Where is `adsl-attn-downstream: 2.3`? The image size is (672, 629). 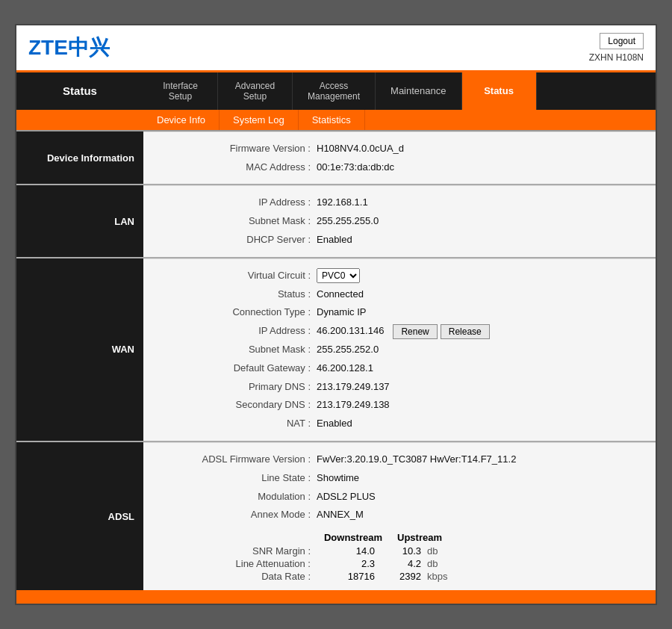 adsl-attn-downstream: 2.3 is located at coordinates (349, 563).